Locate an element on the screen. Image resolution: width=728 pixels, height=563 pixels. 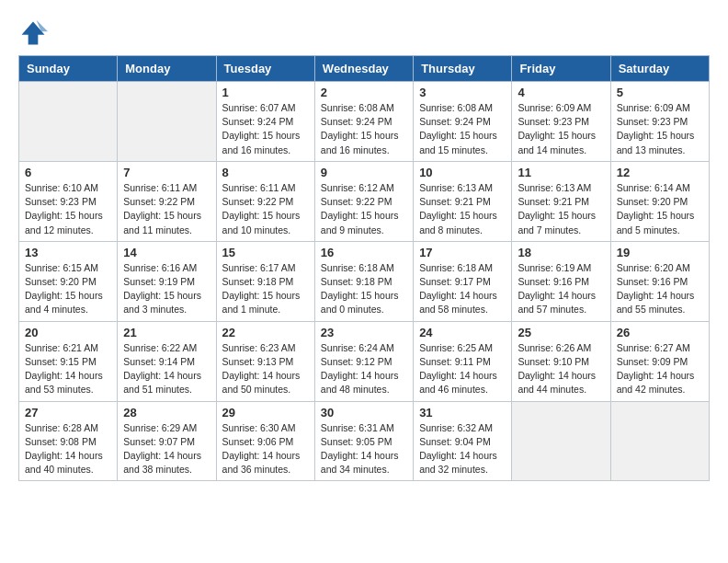
calendar-cell: 8Sunrise: 6:11 AM Sunset: 9:22 PM Daylig… is located at coordinates (265, 201).